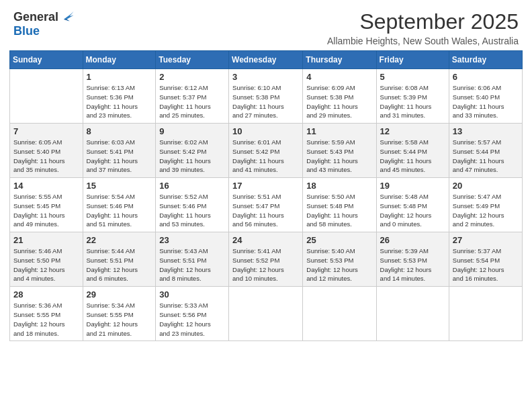  What do you see at coordinates (120, 132) in the screenshot?
I see `day-number: 8` at bounding box center [120, 132].